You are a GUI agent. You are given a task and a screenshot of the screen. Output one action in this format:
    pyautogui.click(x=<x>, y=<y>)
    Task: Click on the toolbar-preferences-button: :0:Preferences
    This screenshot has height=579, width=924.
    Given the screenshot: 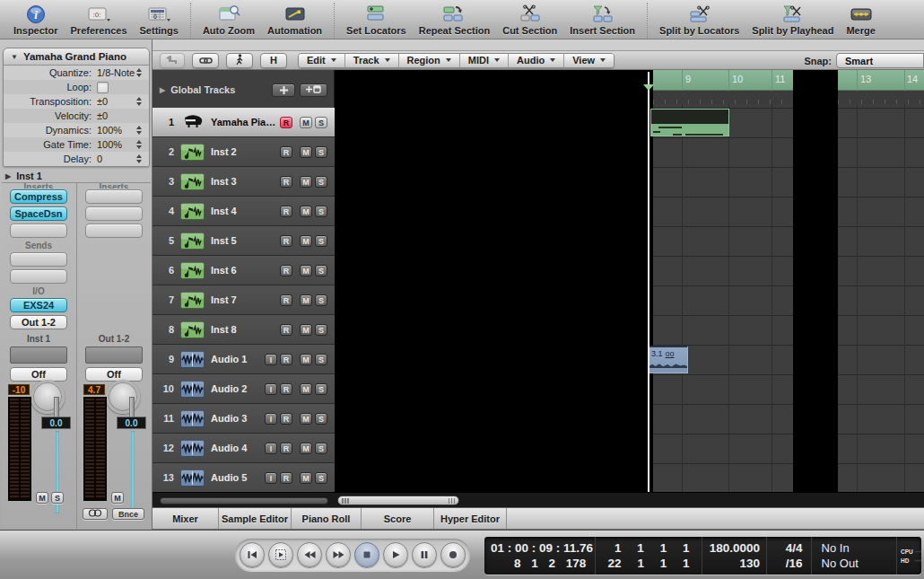 What is the action you would take?
    pyautogui.click(x=99, y=21)
    